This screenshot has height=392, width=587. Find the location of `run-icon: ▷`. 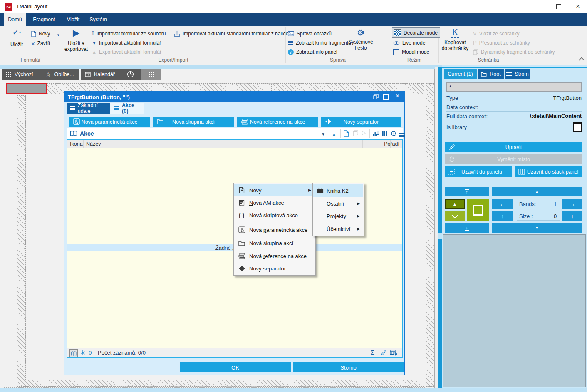

run-icon: ▷ is located at coordinates (364, 133).